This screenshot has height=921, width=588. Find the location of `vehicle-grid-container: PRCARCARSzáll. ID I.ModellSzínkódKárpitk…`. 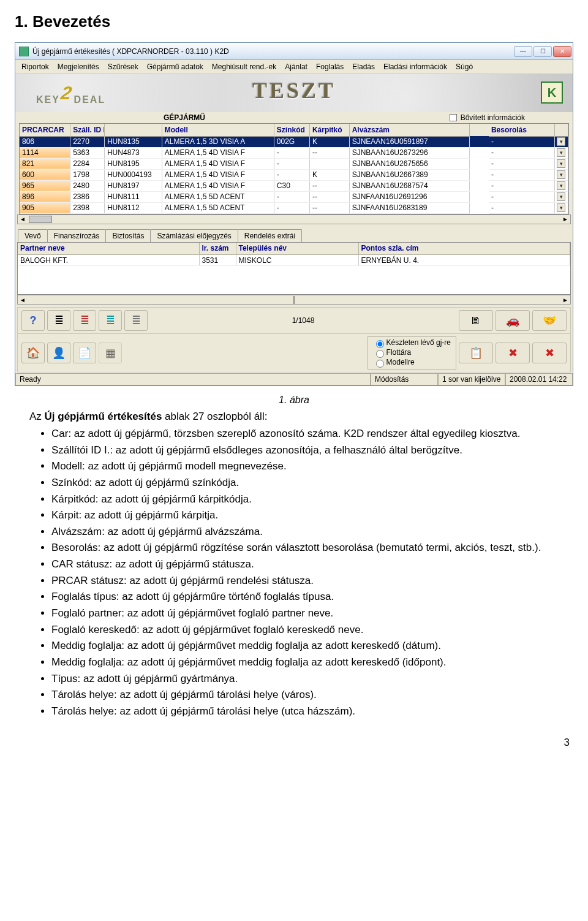

vehicle-grid-container: PRCARCARSzáll. ID I.ModellSzínkódKárpitk… is located at coordinates (294, 169).